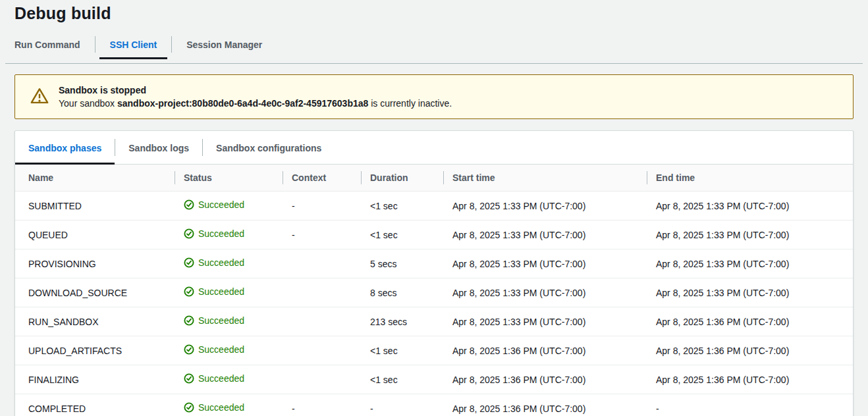  What do you see at coordinates (434, 206) in the screenshot?
I see `table-row: SUBMITTED Succeeded-<1 secApr 8, 2025 1:…` at bounding box center [434, 206].